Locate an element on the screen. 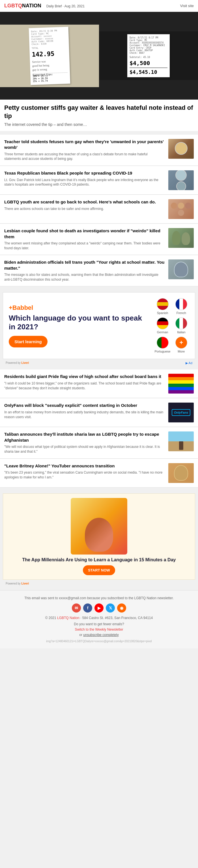 This screenshot has height=868, width=198. article-title: Teacher told students fetuses turn gay w… is located at coordinates (85, 145).